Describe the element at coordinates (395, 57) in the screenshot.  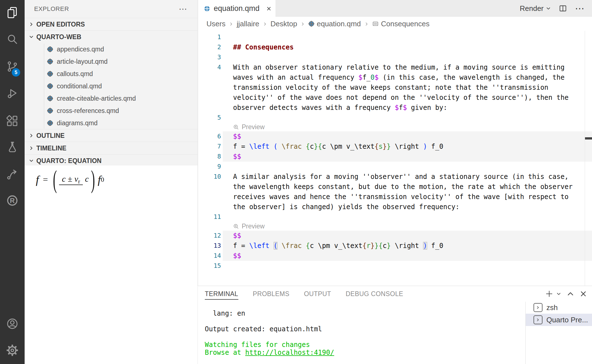
I see `editor-line: 3` at that location.